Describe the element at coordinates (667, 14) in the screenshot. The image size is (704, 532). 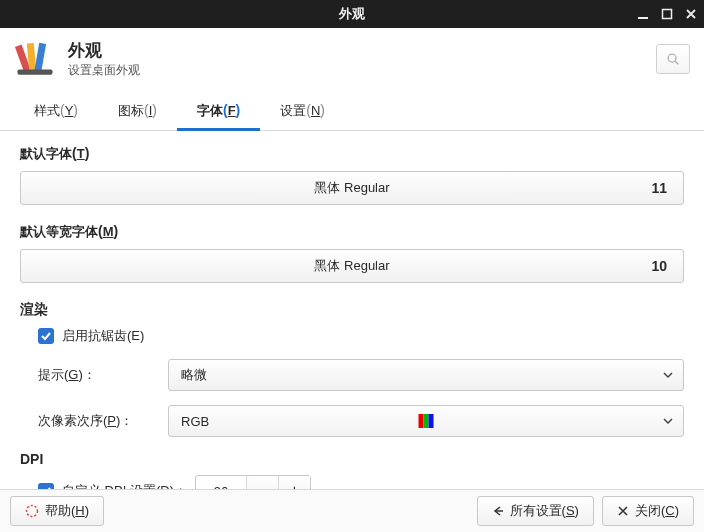
I see `window-controls` at that location.